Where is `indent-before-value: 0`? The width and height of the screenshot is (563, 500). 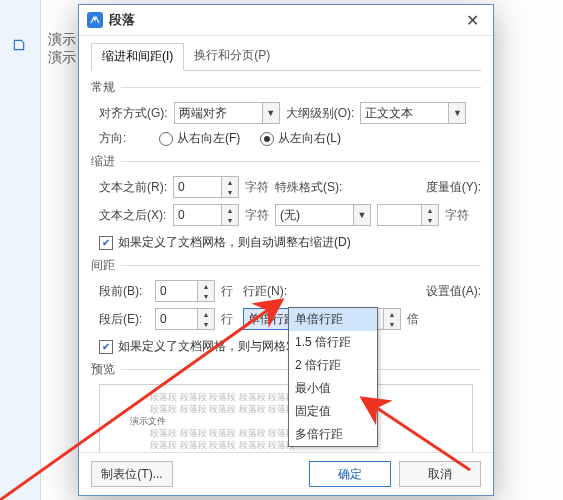 indent-before-value: 0 is located at coordinates (182, 187).